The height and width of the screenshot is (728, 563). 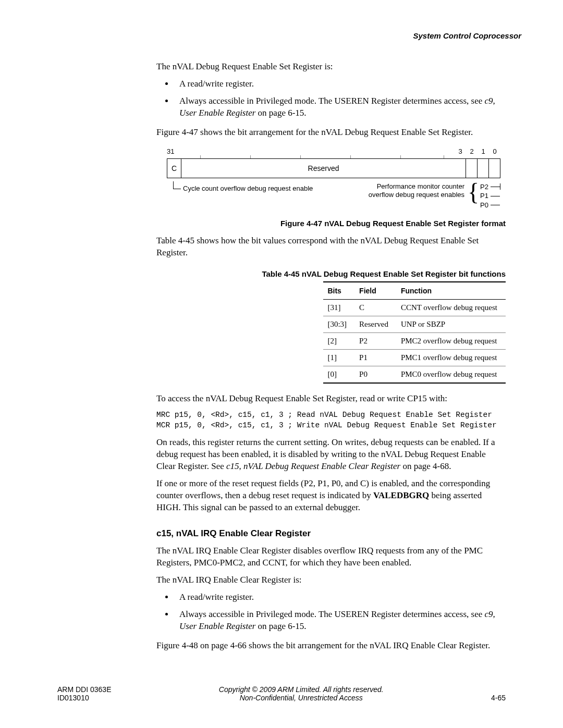 What do you see at coordinates (460, 151) in the screenshot?
I see `bit-label-3: 3` at bounding box center [460, 151].